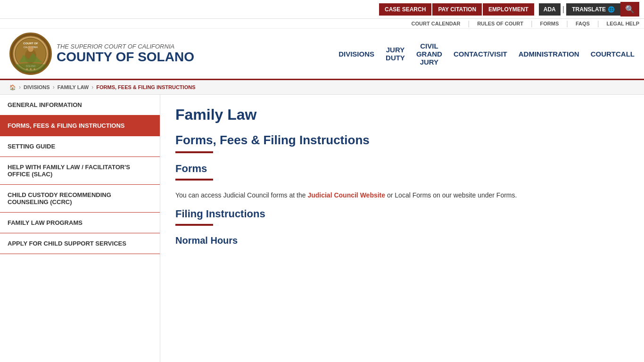  I want to click on breadcrumb-chevron-3: ›, so click(92, 87).